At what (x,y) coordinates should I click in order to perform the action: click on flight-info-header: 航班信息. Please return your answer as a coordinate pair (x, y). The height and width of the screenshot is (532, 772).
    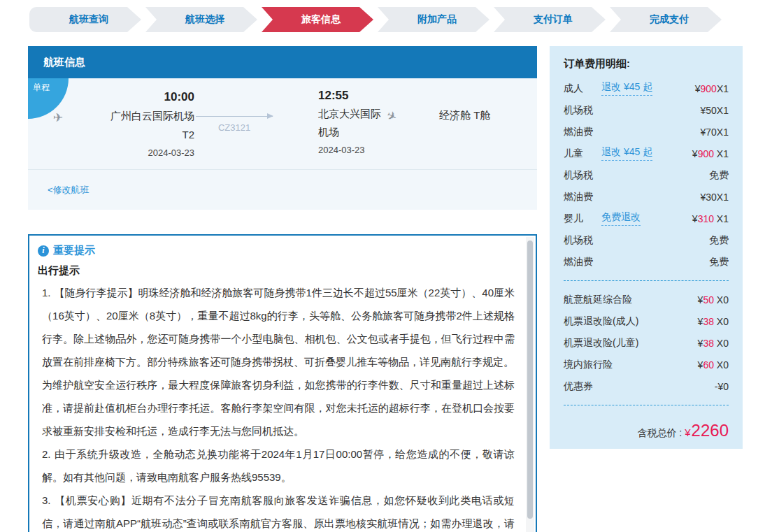
    Looking at the image, I should click on (283, 62).